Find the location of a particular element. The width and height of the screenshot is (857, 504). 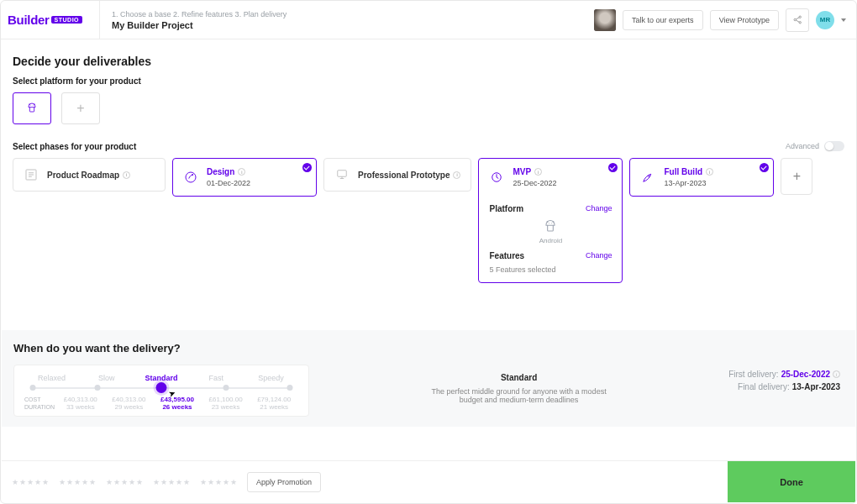

phase-name: Full Build is located at coordinates (683, 171).